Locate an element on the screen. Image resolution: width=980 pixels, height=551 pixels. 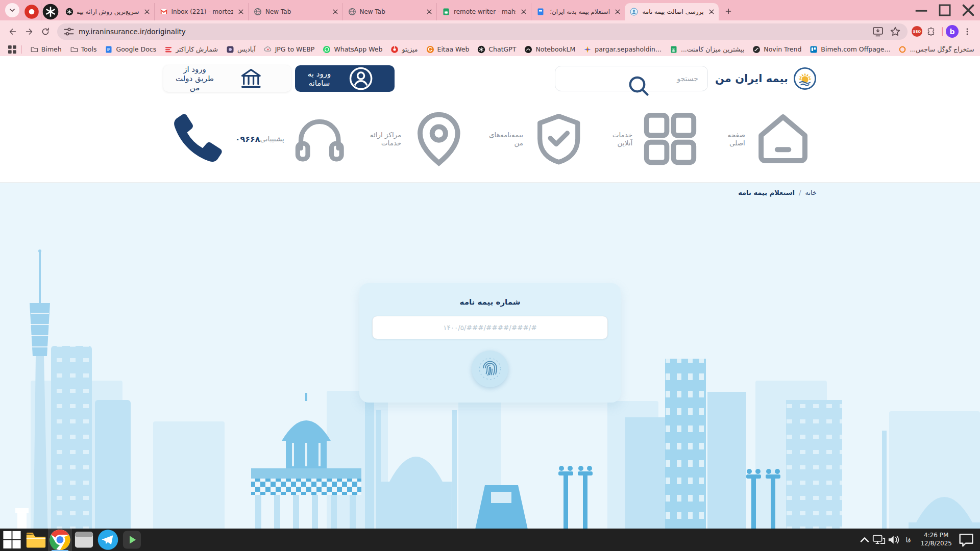
seo-extension-icon: SEO is located at coordinates (917, 32).